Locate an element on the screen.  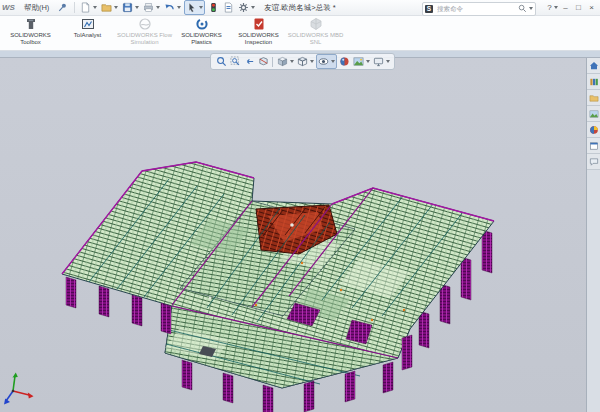
select-cursor-icon is located at coordinates (192, 8).